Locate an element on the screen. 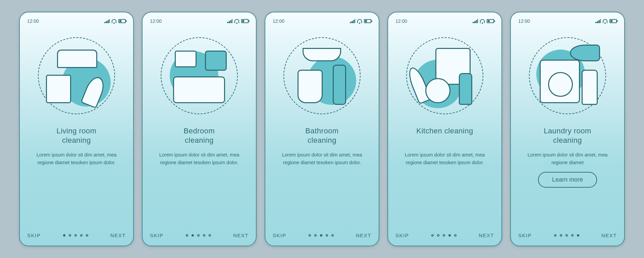 The image size is (644, 258). screen-title: Kitchen cleaning is located at coordinates (445, 136).